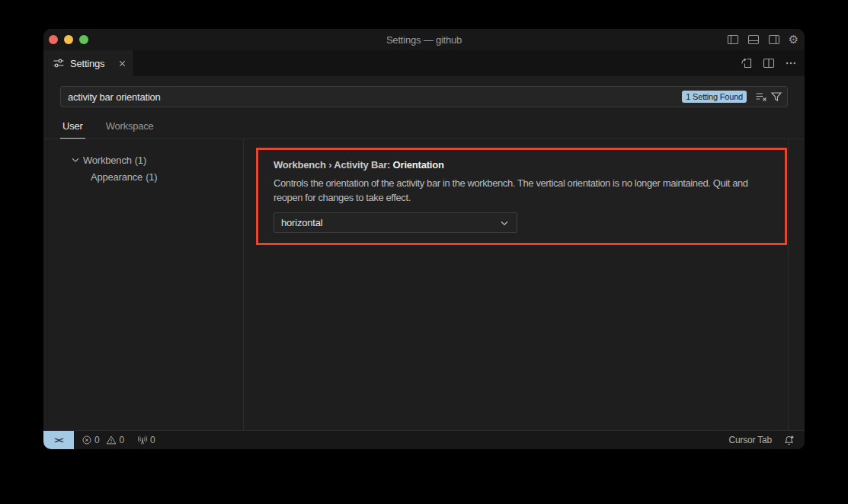 The image size is (848, 504). I want to click on problems-warnings: 0, so click(114, 440).